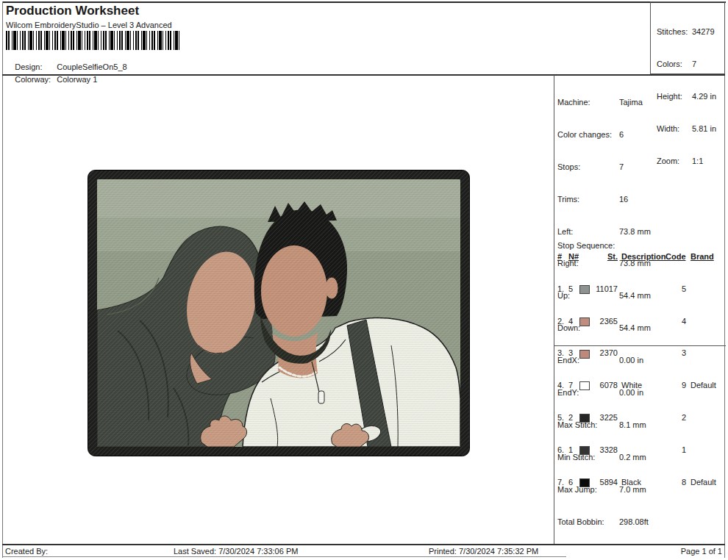  I want to click on stop-sequence-row: 4.76078White9Default, so click(640, 385).